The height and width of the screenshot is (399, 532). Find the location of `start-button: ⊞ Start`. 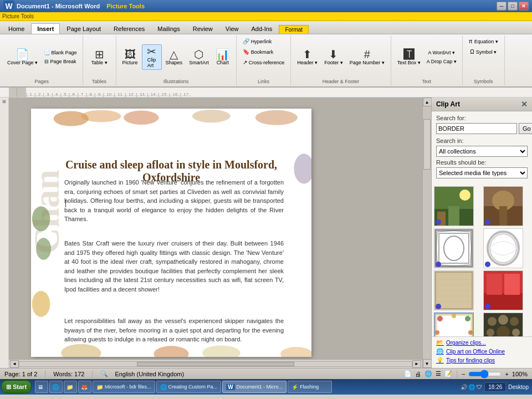

start-button: ⊞ Start is located at coordinates (17, 387).